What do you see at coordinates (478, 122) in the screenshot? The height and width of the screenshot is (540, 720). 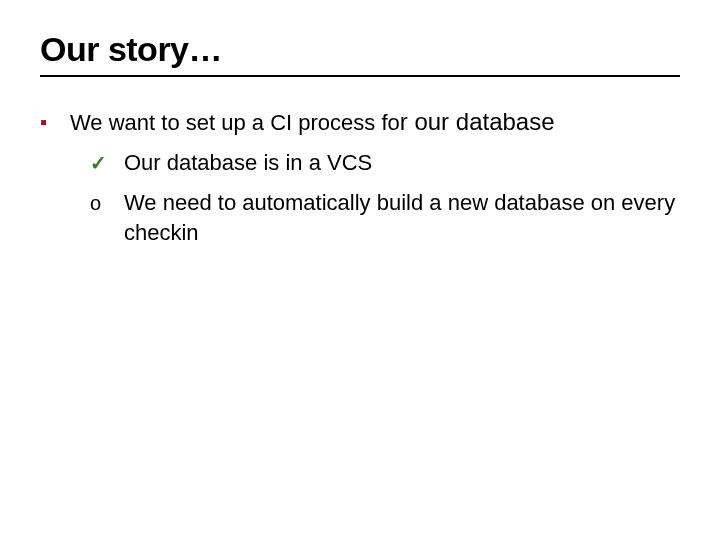 I see `main-bullet-trail: r our database` at bounding box center [478, 122].